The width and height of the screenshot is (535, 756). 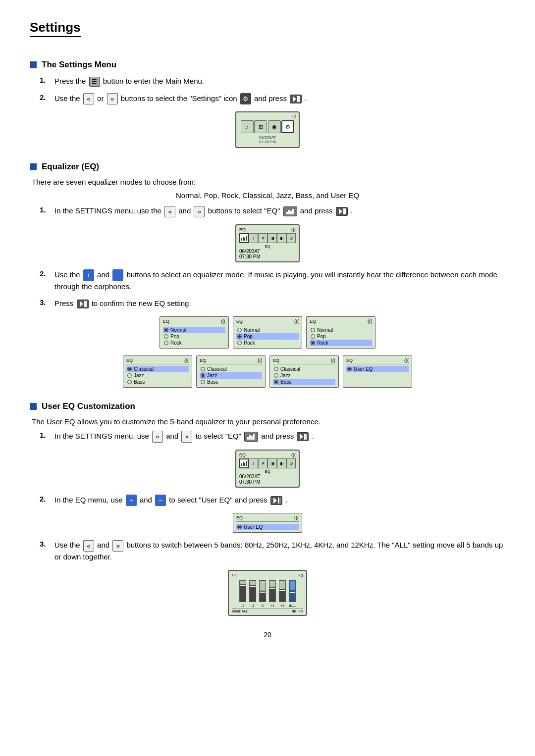 What do you see at coordinates (280, 551) in the screenshot?
I see `user-eq-step-3-content: Use the « and » buttons to switch betwee…` at bounding box center [280, 551].